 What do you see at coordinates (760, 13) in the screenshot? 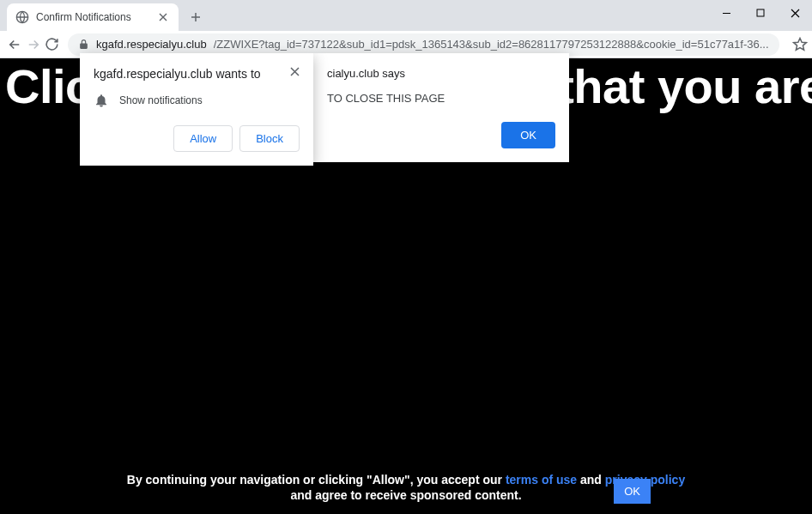
I see `window-controls` at bounding box center [760, 13].